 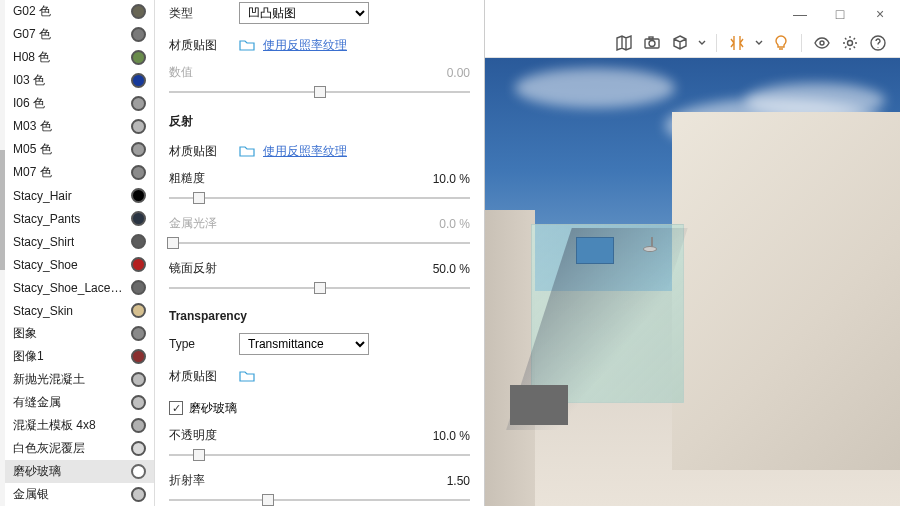 I want to click on reflection-texture-row: 材质贴图 使用反照率纹理, so click(x=320, y=151).